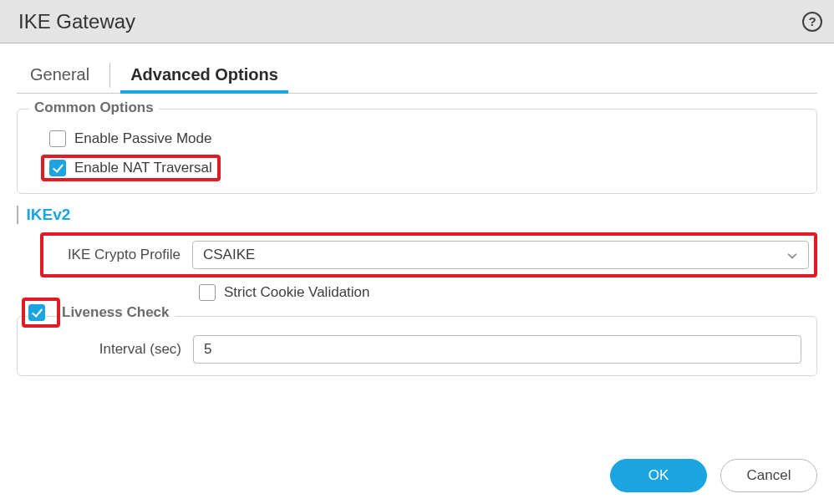  What do you see at coordinates (110, 75) in the screenshot?
I see `tab-separator` at bounding box center [110, 75].